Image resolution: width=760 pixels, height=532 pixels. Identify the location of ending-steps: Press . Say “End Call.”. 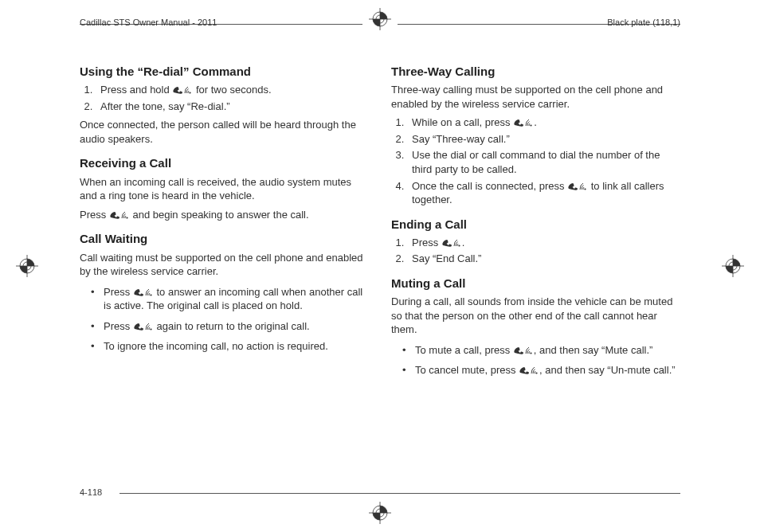
(535, 251).